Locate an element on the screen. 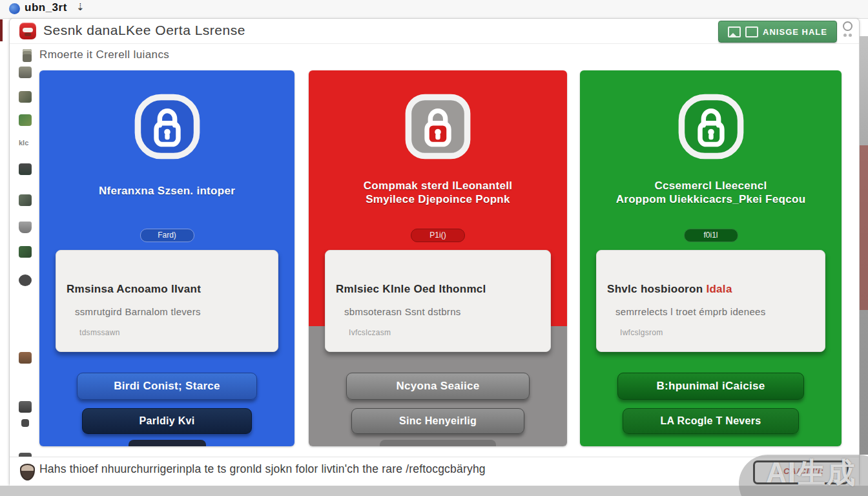 This screenshot has width=868, height=496. angle-hale-button: ANISGE HALE is located at coordinates (778, 32).